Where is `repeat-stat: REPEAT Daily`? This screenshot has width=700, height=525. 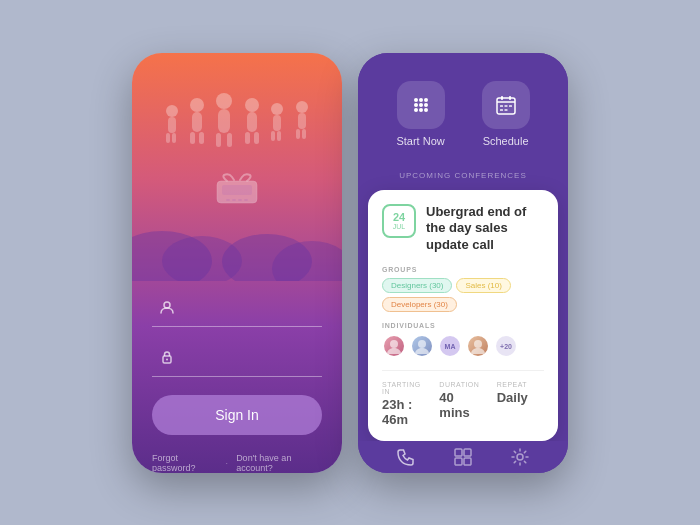
repeat-stat: REPEAT Daily is located at coordinates (520, 404).